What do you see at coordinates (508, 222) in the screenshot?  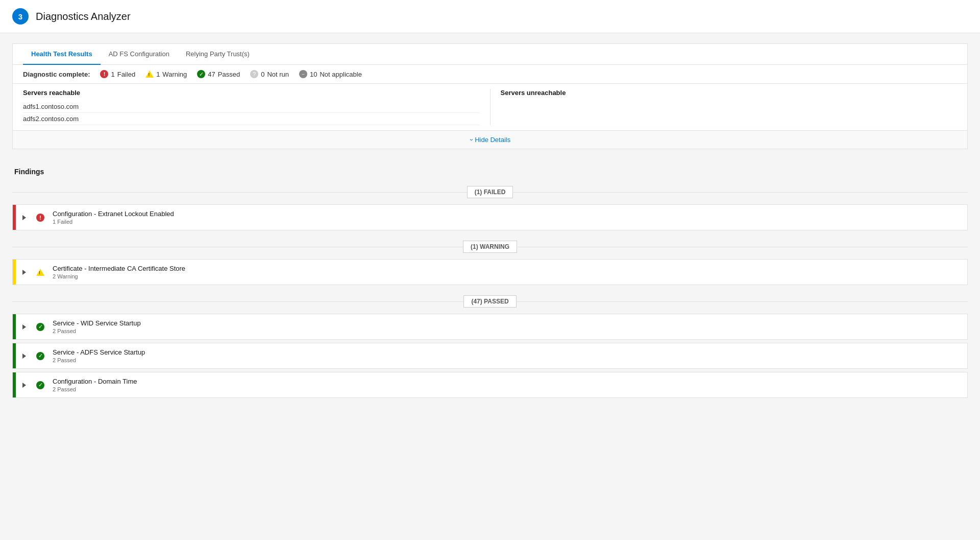 I see `finding-sub-failed: 1 Failed` at bounding box center [508, 222].